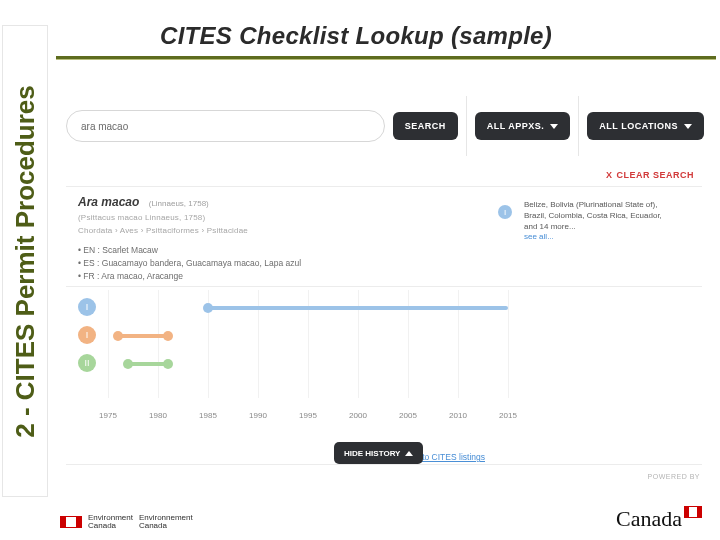 Image resolution: width=720 pixels, height=540 pixels. I want to click on x-axis-label: 2015, so click(508, 416).